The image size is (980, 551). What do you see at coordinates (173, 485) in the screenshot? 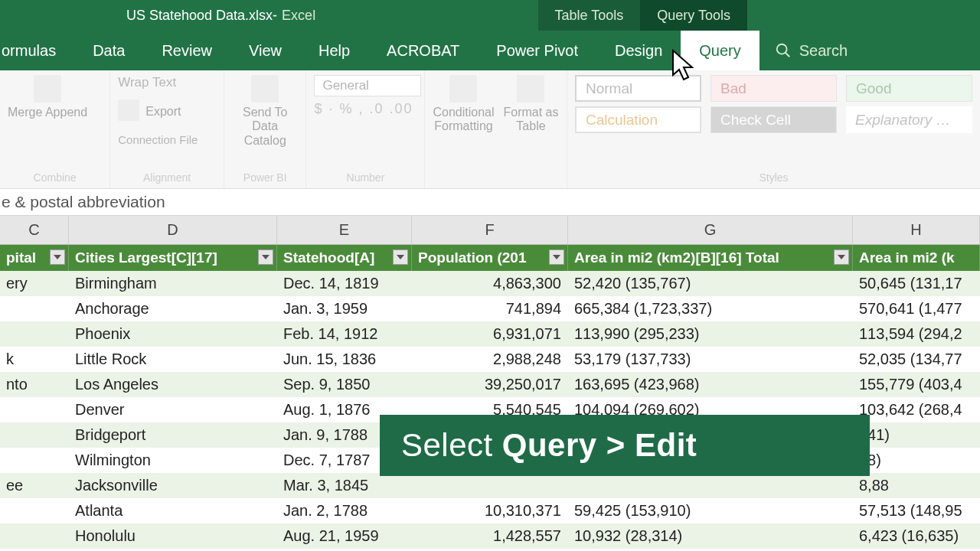
I see `table-cell: Jacksonville` at bounding box center [173, 485].